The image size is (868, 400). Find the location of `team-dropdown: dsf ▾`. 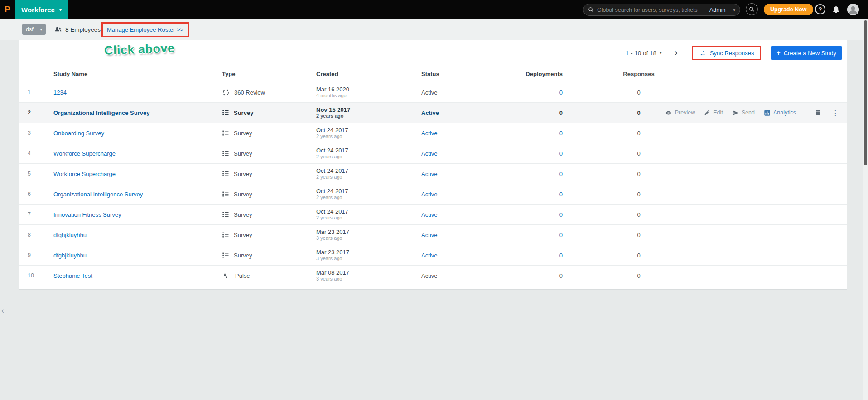

team-dropdown: dsf ▾ is located at coordinates (34, 29).